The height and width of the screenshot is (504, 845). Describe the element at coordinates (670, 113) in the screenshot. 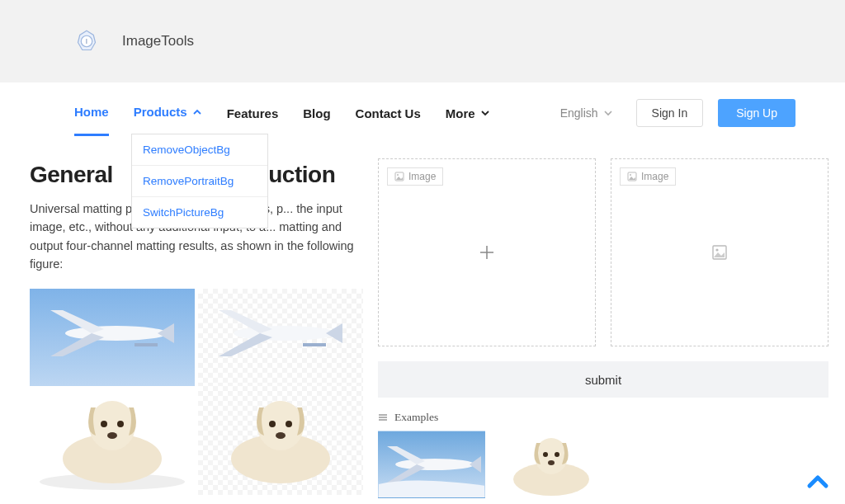

I see `signin-button: Sign In` at that location.